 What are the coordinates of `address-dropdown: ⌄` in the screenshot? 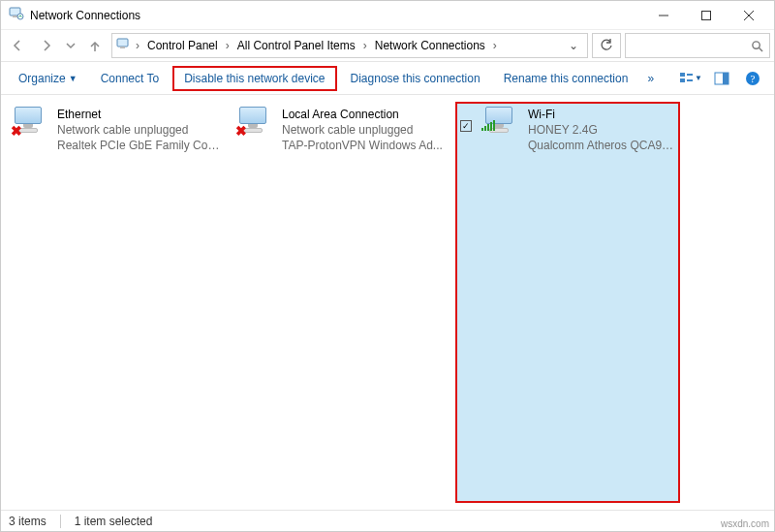 It's located at (574, 46).